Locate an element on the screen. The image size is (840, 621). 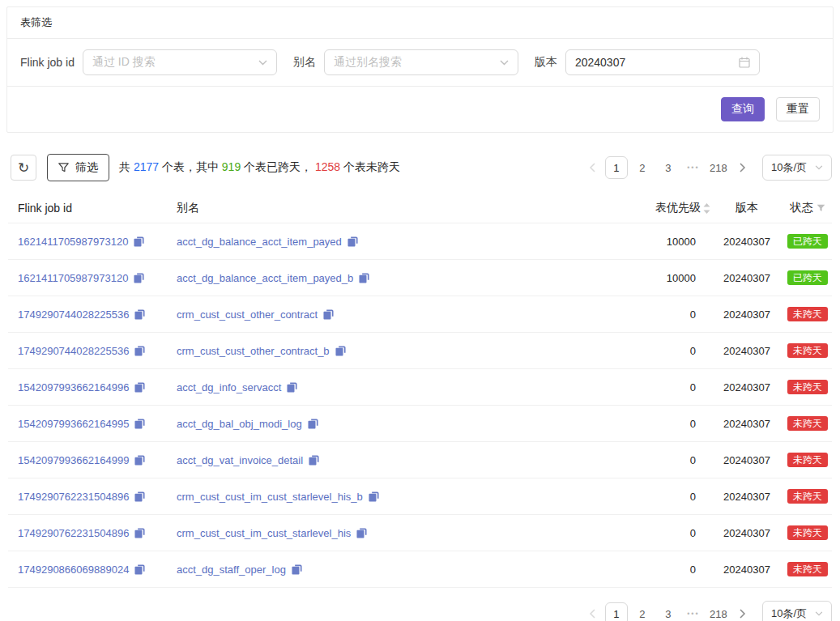
alias-cell: acct_dg_balance_acct_item_payed_b is located at coordinates (379, 279).